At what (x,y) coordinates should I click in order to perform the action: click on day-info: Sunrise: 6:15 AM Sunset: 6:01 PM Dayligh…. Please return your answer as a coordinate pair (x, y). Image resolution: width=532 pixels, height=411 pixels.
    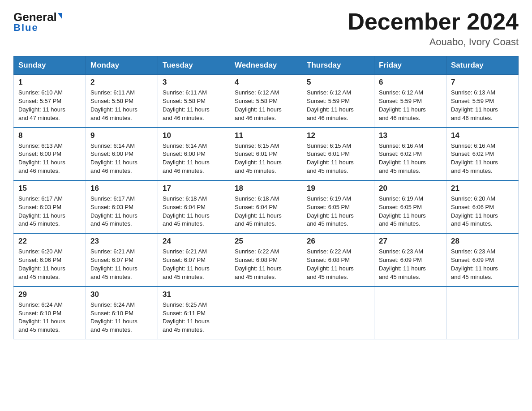
    Looking at the image, I should click on (338, 158).